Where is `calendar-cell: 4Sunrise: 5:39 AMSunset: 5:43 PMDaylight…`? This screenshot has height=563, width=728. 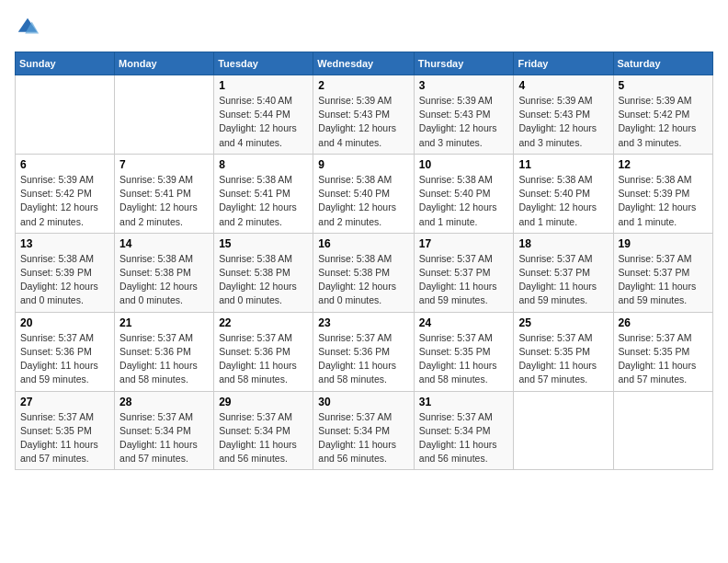
calendar-cell: 4Sunrise: 5:39 AMSunset: 5:43 PMDaylight… is located at coordinates (563, 115).